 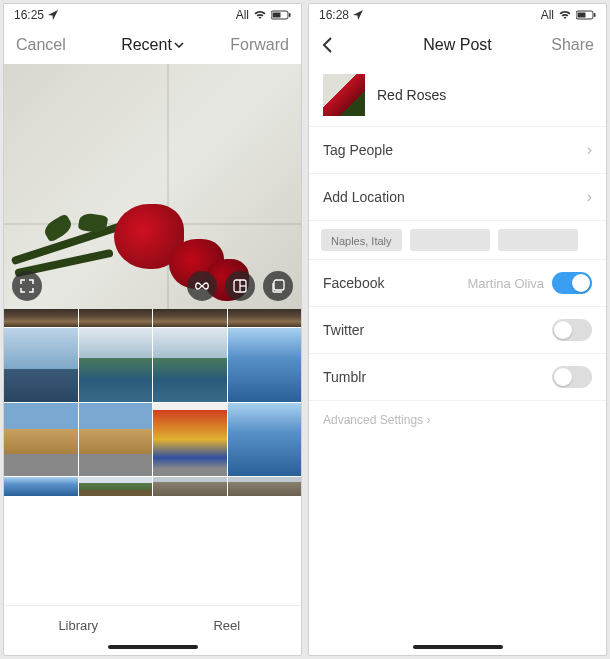 I want to click on share-facebook-label: Facebook, so click(x=395, y=283).